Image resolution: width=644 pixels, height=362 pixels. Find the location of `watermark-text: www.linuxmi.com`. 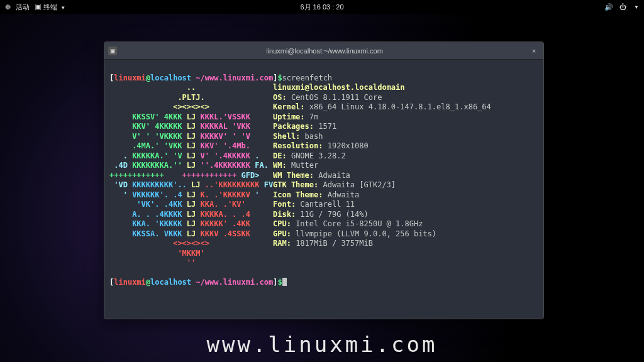

watermark-text: www.linuxmi.com is located at coordinates (322, 344).